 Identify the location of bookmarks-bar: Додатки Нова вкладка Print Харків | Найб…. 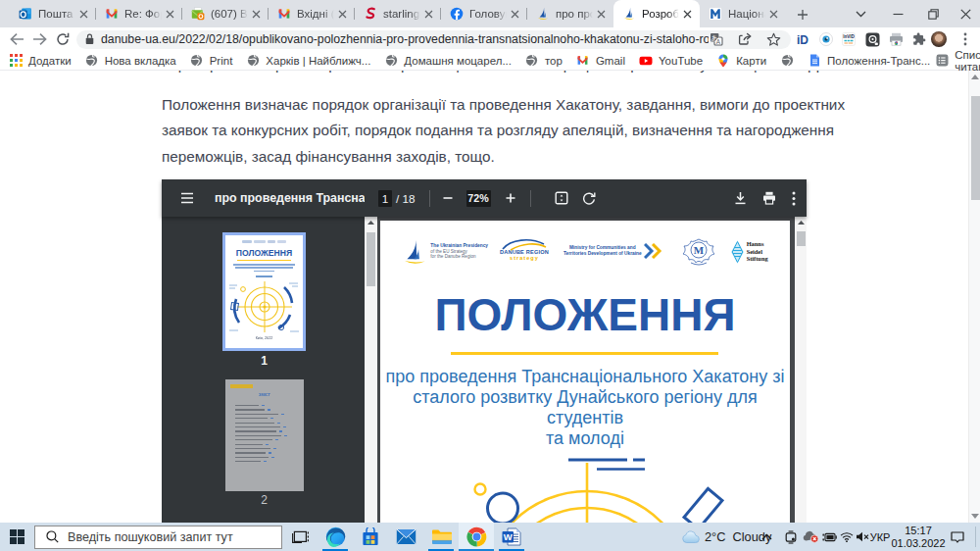
(490, 61).